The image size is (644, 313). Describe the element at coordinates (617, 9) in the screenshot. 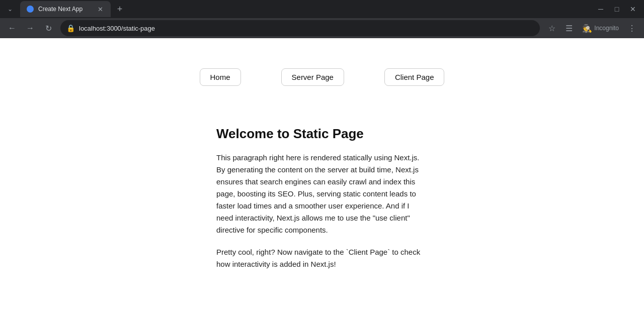

I see `maximize-button: □` at that location.